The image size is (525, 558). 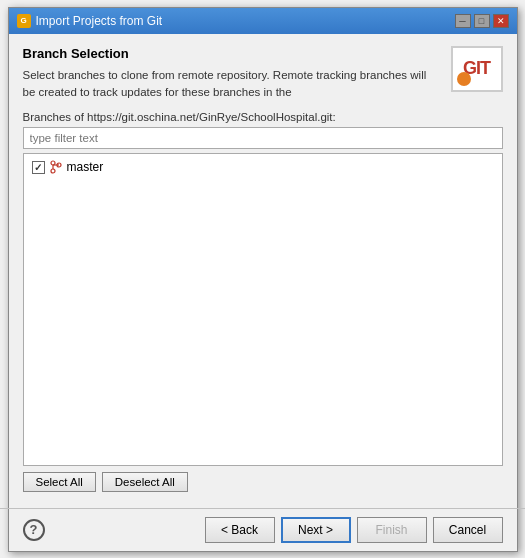 What do you see at coordinates (232, 84) in the screenshot?
I see `section-description: Select branches to clone from remote rep…` at bounding box center [232, 84].